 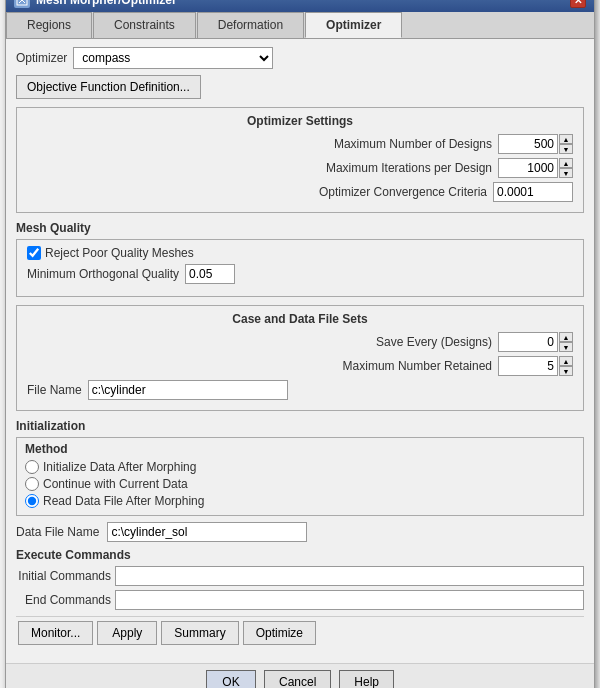 I want to click on min-ortho-input, so click(x=210, y=274).